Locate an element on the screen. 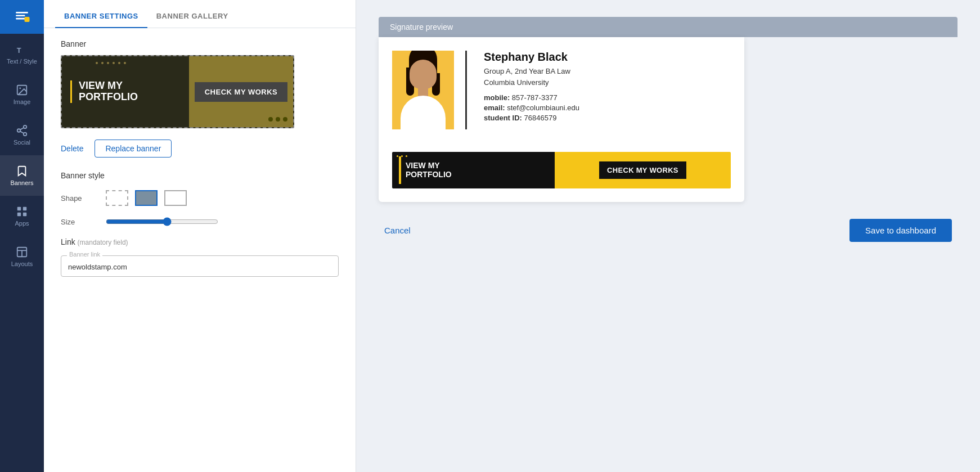 The width and height of the screenshot is (980, 472). sidebar-label-social: Social is located at coordinates (22, 142).